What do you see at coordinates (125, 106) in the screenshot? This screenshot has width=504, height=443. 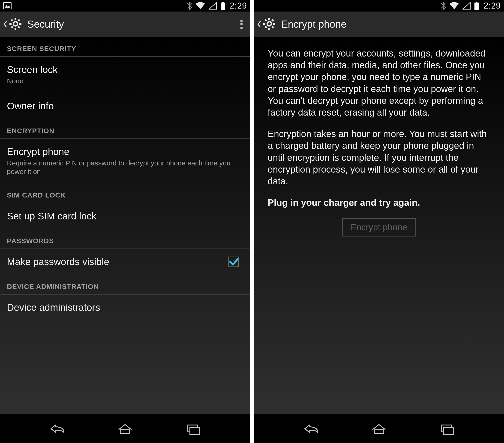 I see `item-title: Owner info` at bounding box center [125, 106].